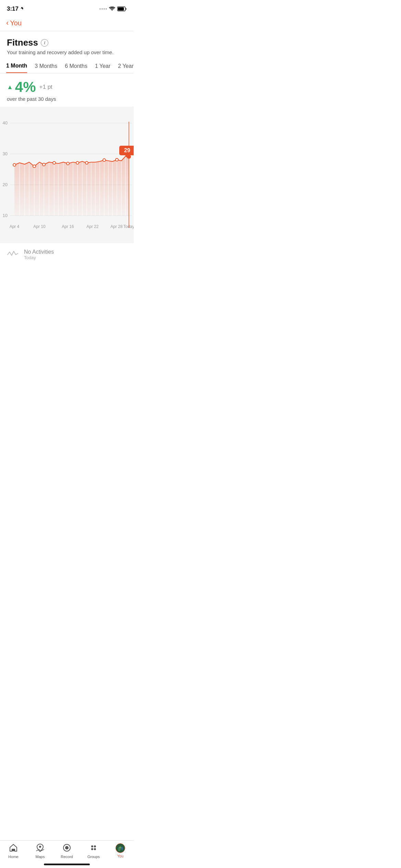  What do you see at coordinates (67, 99) in the screenshot?
I see `stat-description: over the past 30 days` at bounding box center [67, 99].